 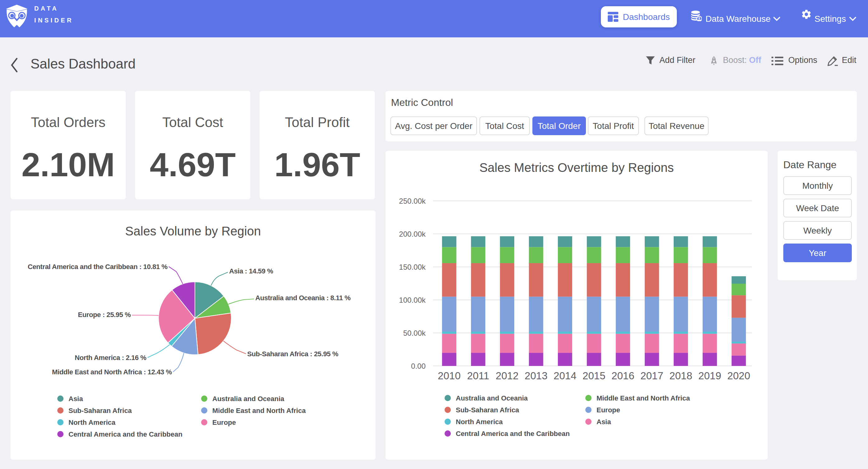 What do you see at coordinates (412, 300) in the screenshot?
I see `svg-text: 100.00k` at bounding box center [412, 300].